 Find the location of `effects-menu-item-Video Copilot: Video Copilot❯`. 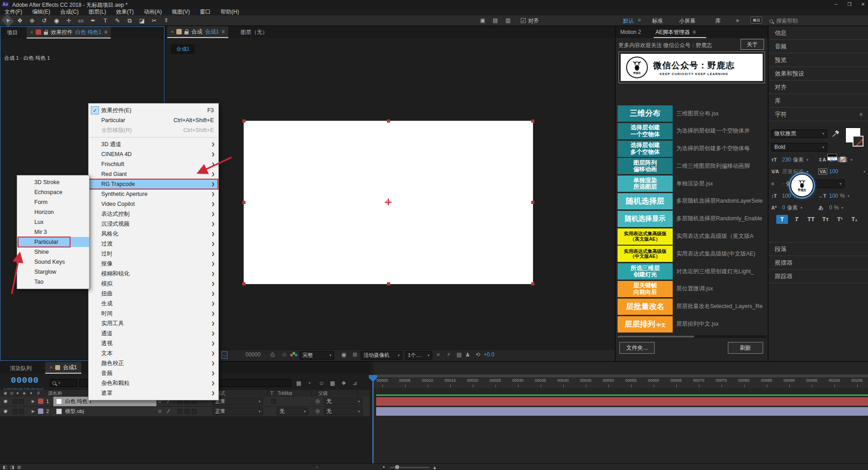

effects-menu-item-Video Copilot: Video Copilot❯ is located at coordinates (154, 204).